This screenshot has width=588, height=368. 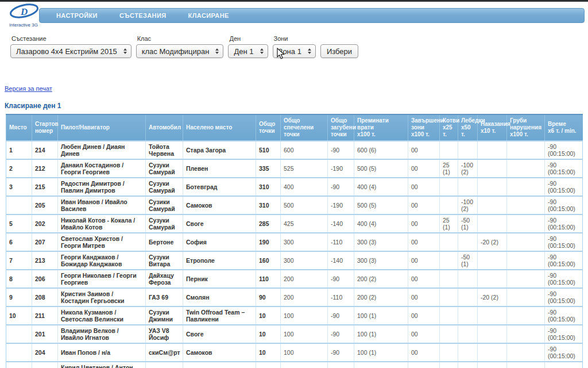 I want to click on table-cell: 285, so click(x=269, y=224).